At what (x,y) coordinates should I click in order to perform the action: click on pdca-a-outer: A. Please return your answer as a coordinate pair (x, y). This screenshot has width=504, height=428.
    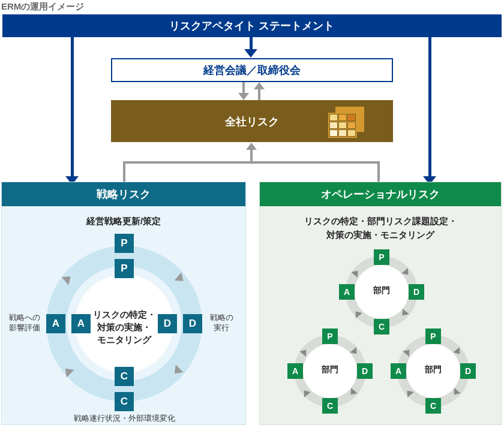
    Looking at the image, I should click on (56, 324).